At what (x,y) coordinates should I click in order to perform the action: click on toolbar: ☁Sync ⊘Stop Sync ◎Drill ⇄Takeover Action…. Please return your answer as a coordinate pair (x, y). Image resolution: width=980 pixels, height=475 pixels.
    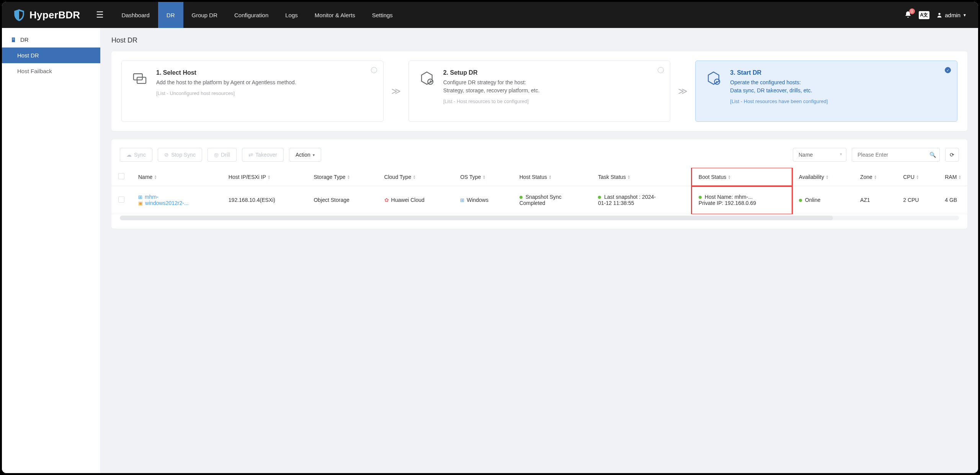
    Looking at the image, I should click on (539, 158).